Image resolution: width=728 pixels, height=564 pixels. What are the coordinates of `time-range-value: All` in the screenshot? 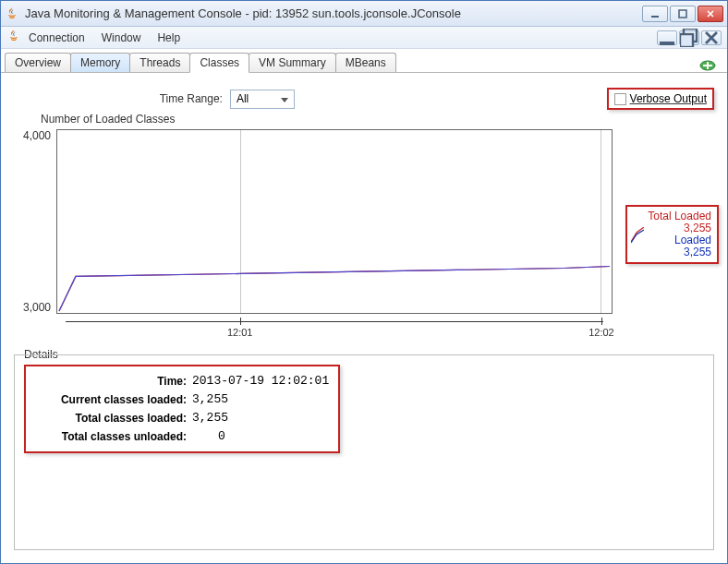 It's located at (242, 99).